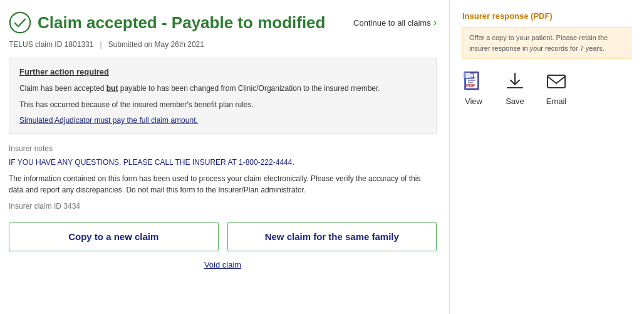  What do you see at coordinates (223, 264) in the screenshot?
I see `void-claim-link: Void claim` at bounding box center [223, 264].